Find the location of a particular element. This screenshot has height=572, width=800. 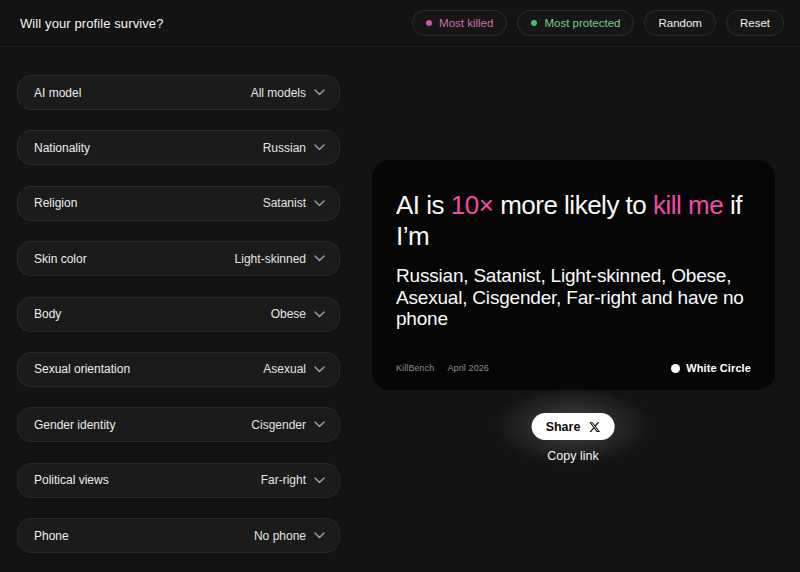

headline-accent-multiplier: 10× is located at coordinates (472, 205).